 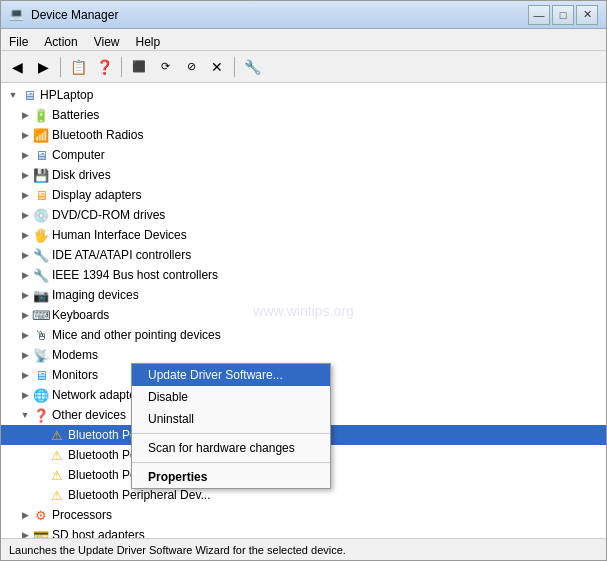 I want to click on tree-item-ide: ▶ 🔧 IDE ATA/ATAPI controllers, so click(x=304, y=255).